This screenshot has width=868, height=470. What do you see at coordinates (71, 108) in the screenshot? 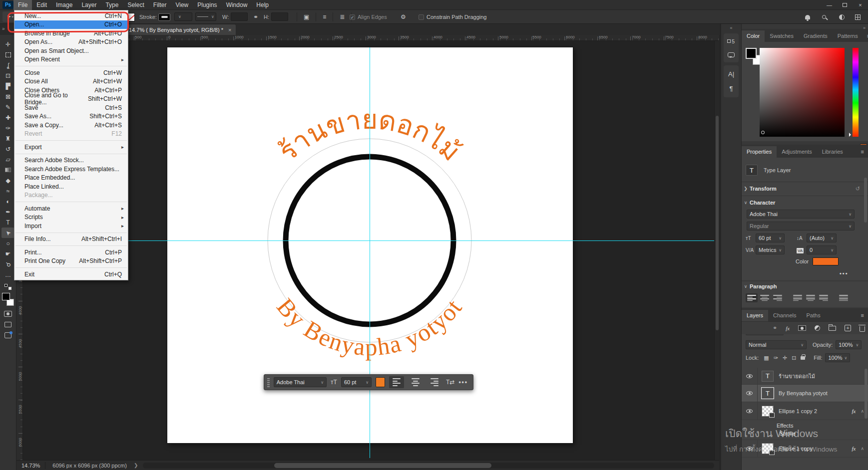
I see `menu-item-save: SaveCtrl+S` at bounding box center [71, 108].